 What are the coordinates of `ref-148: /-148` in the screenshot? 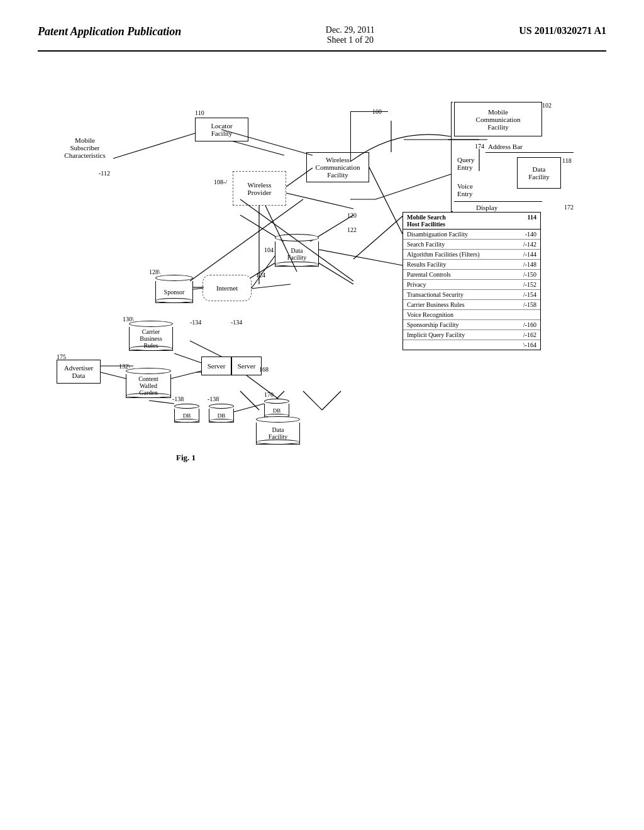 It's located at (530, 264).